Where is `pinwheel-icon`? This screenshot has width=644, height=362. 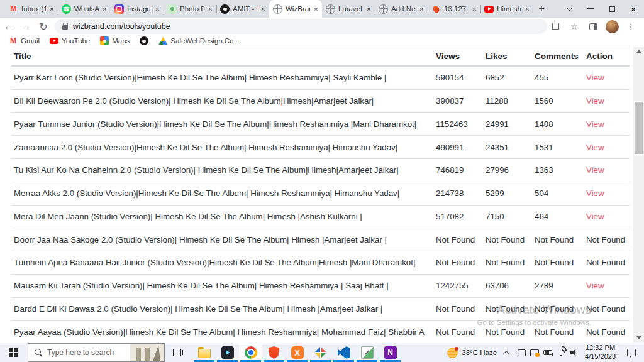 pinwheel-icon is located at coordinates (321, 353).